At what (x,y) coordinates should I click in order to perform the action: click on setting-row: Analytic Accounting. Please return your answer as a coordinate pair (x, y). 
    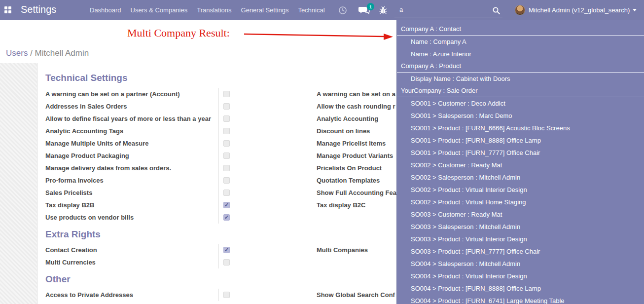
    Looking at the image, I should click on (358, 118).